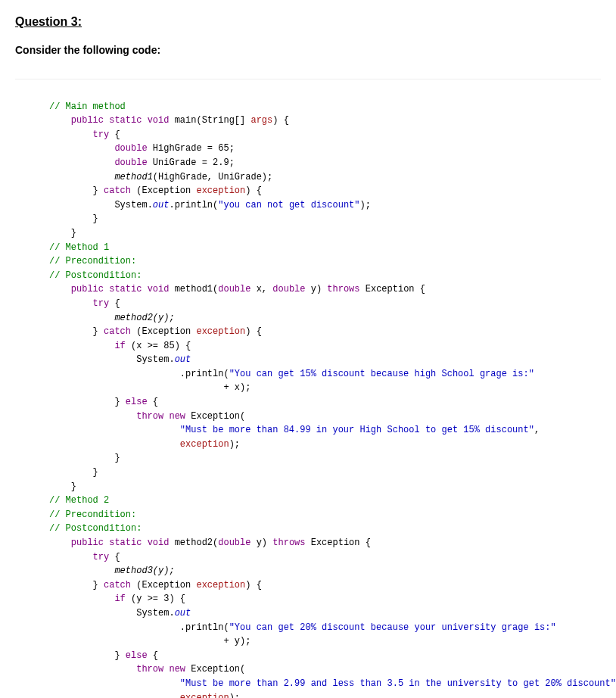  I want to click on question-prompt: Consider the following code:, so click(308, 50).